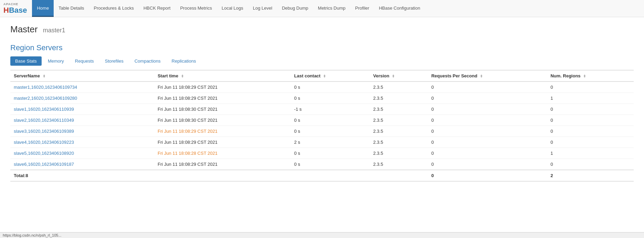 Image resolution: width=644 pixels, height=238 pixels. Describe the element at coordinates (322, 76) in the screenshot. I see `header-row: ServerName ⇕Start time ⇕Last contact ⇕Ve…` at that location.